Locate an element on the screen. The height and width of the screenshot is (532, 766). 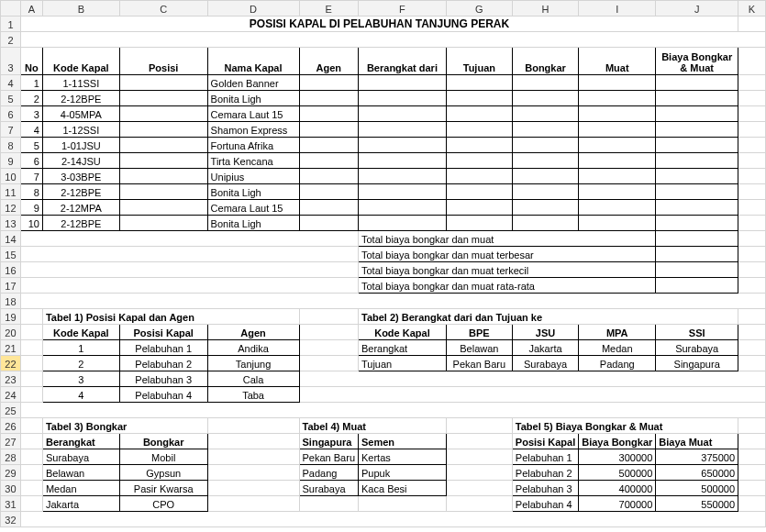
row-2: 2 is located at coordinates (11, 40).